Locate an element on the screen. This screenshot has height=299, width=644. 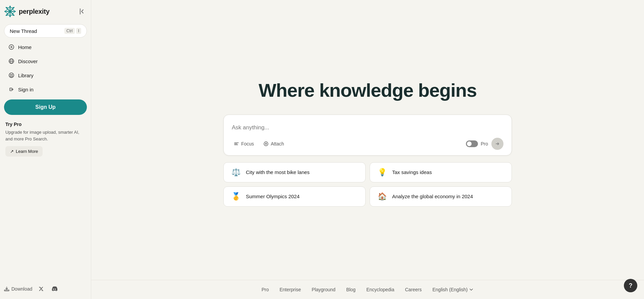
suggestions-grid: ⚖️ City with the most bike lanes 💡 Tax s… is located at coordinates (368, 184).